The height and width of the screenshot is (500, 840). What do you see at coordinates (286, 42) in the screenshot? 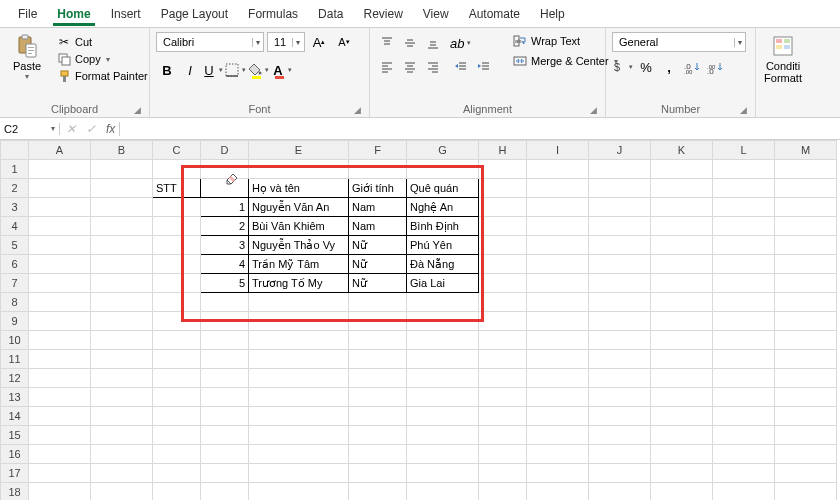
I see `font-size-combo: 11▾` at bounding box center [286, 42].